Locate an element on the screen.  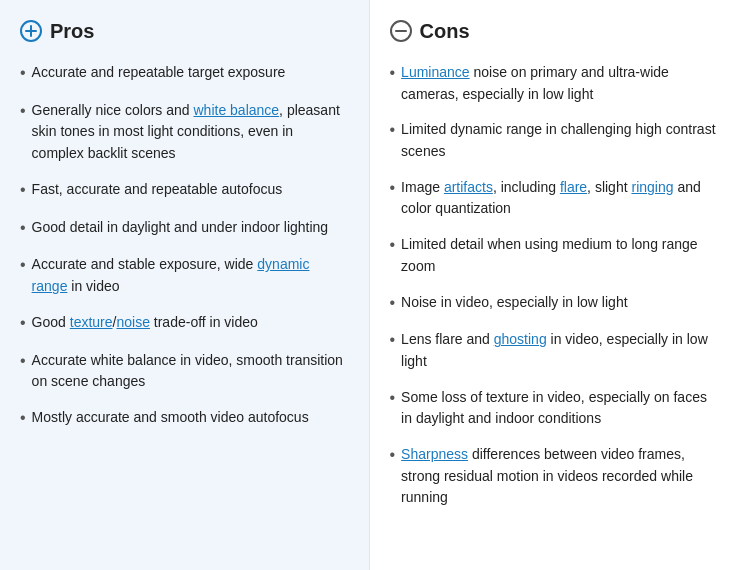
cons-title: Cons is located at coordinates (445, 31).